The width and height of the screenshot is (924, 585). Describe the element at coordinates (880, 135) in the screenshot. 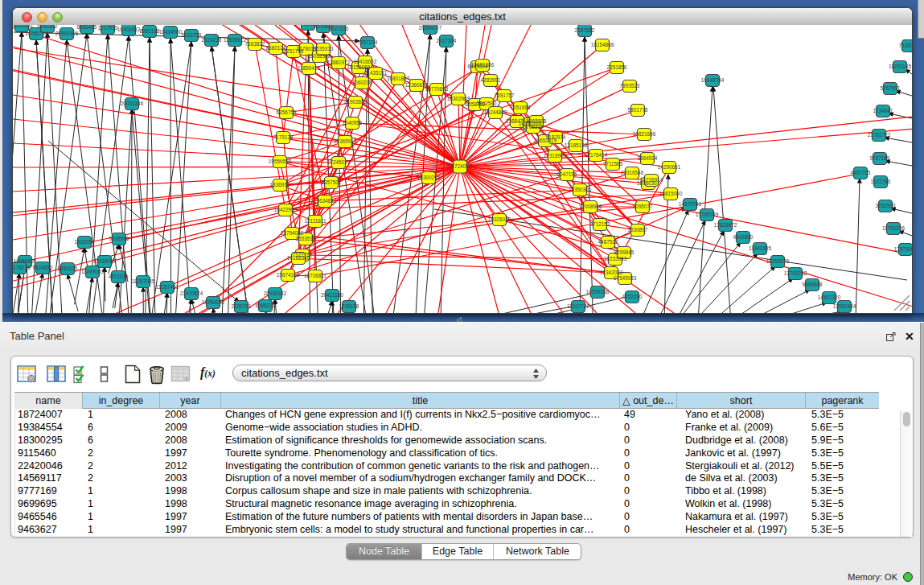

I see `svg-text: 21761722` at that location.